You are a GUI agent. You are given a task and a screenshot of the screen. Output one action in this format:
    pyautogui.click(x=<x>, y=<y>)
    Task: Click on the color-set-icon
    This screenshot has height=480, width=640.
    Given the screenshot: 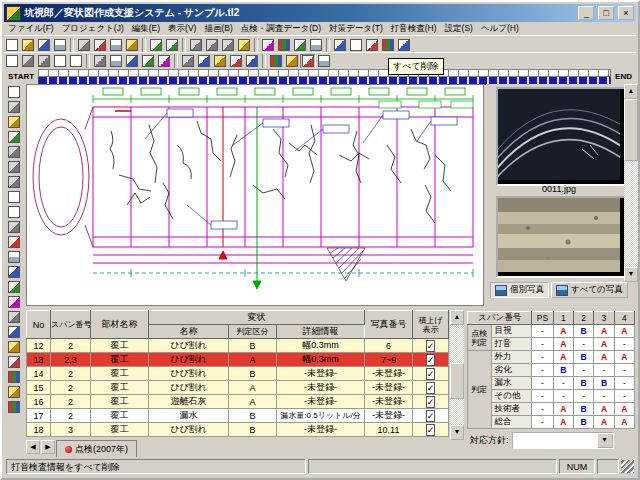 What is the action you would take?
    pyautogui.click(x=276, y=62)
    